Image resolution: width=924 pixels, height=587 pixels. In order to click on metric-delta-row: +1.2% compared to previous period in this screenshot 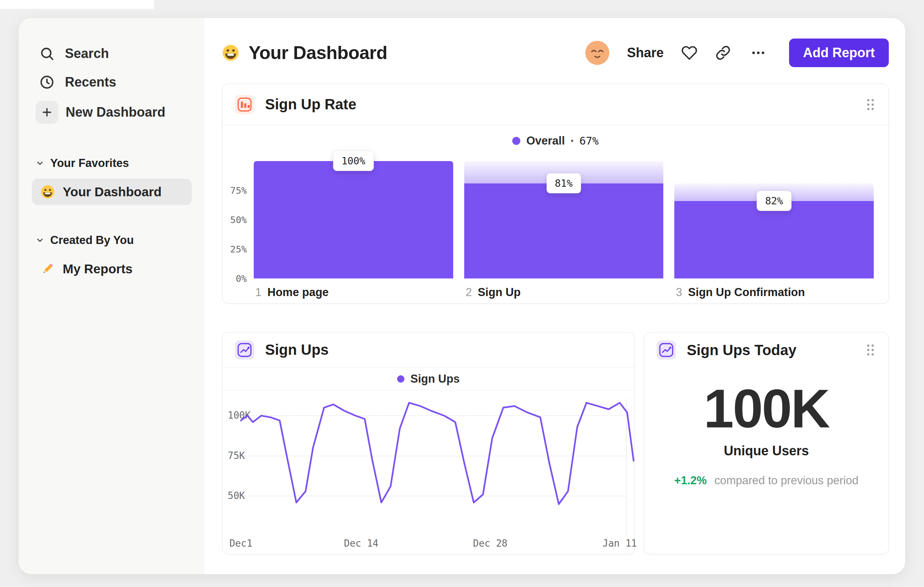, I will do `click(766, 481)`.